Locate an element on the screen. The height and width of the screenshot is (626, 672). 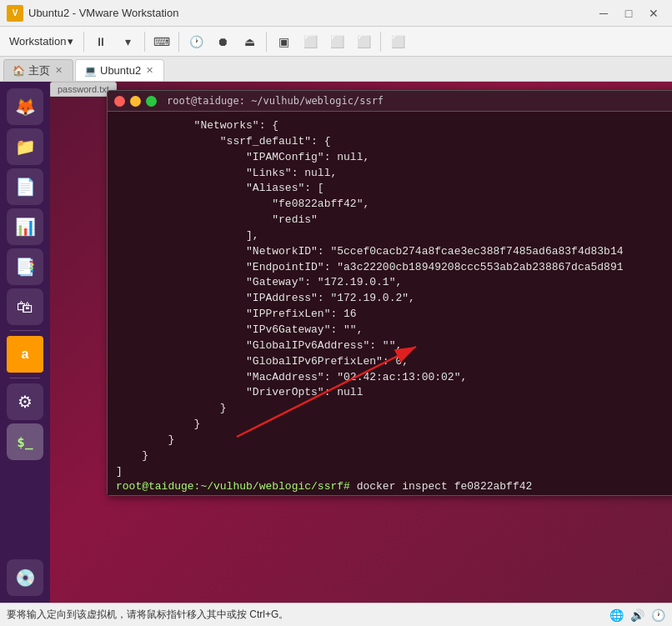
t-line-4: "Links": null, is located at coordinates (394, 173).